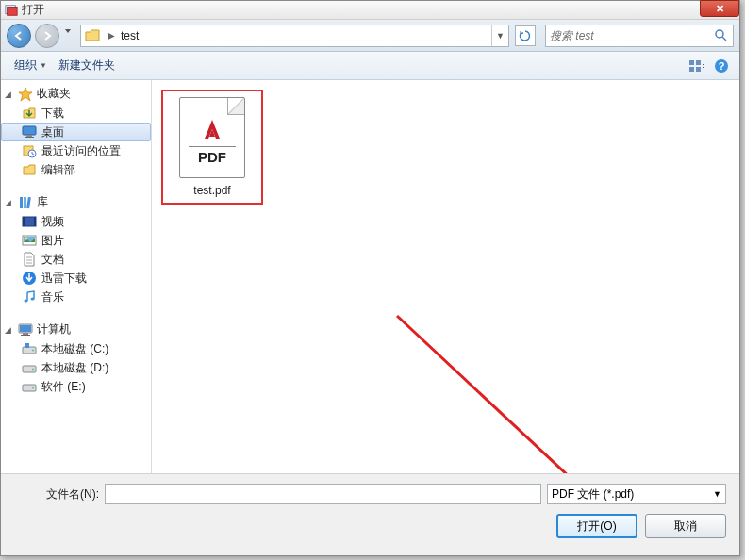 The height and width of the screenshot is (560, 745). What do you see at coordinates (29, 259) in the screenshot?
I see `document-icon` at bounding box center [29, 259].